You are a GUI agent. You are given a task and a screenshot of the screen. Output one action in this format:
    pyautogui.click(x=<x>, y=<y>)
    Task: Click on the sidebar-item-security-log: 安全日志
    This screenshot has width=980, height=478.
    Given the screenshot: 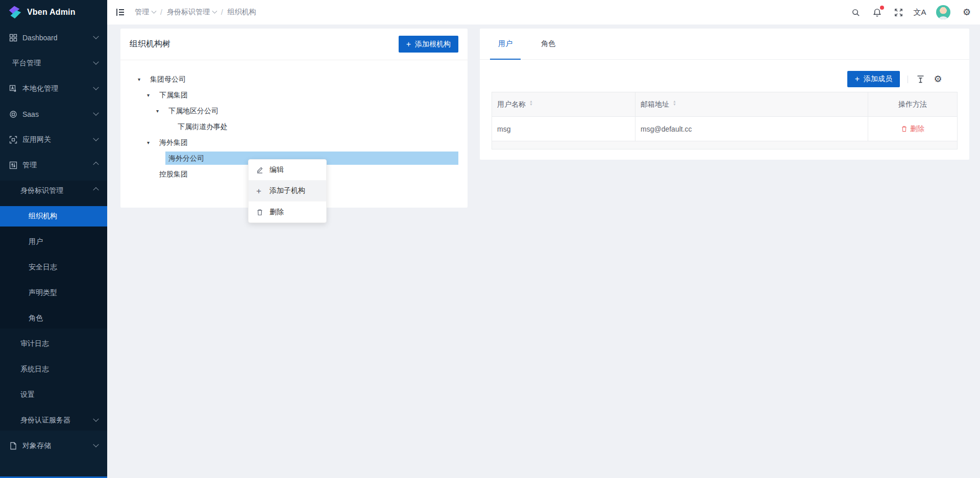 What is the action you would take?
    pyautogui.click(x=54, y=267)
    